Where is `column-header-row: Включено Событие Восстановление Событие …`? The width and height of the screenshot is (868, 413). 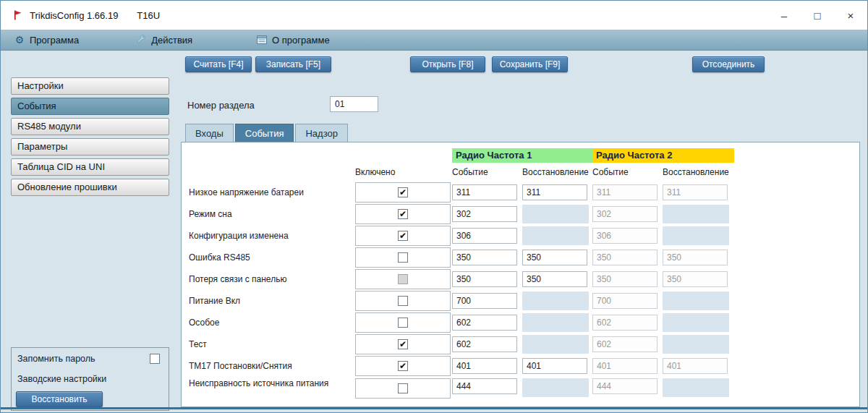 column-header-row: Включено Событие Восстановление Событие … is located at coordinates (461, 172).